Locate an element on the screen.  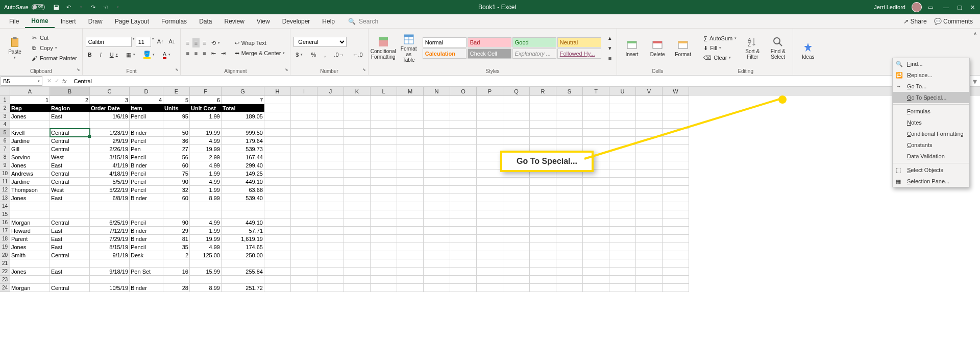
row-header: 20 is located at coordinates (5, 255).